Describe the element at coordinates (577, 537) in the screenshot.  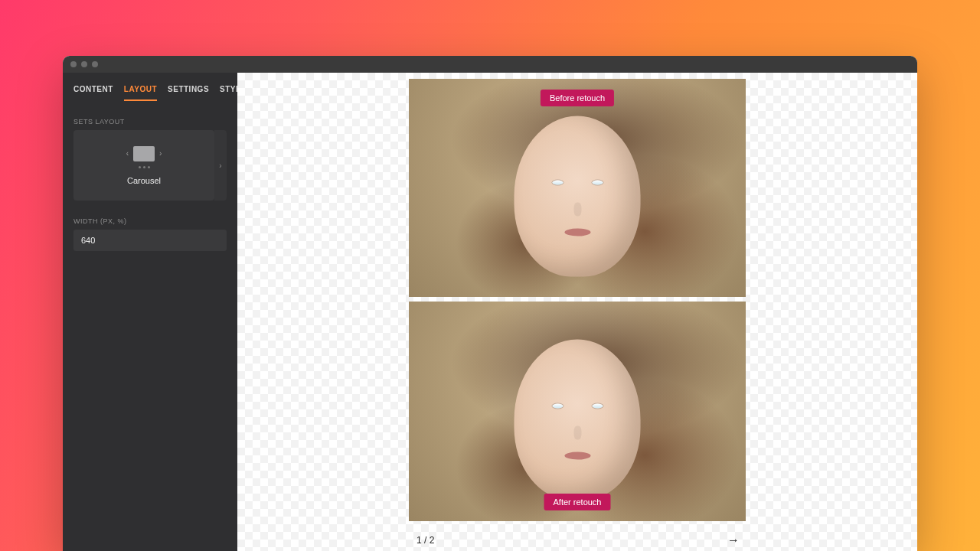
I see `carousel-pager: 1 / 2 →` at that location.